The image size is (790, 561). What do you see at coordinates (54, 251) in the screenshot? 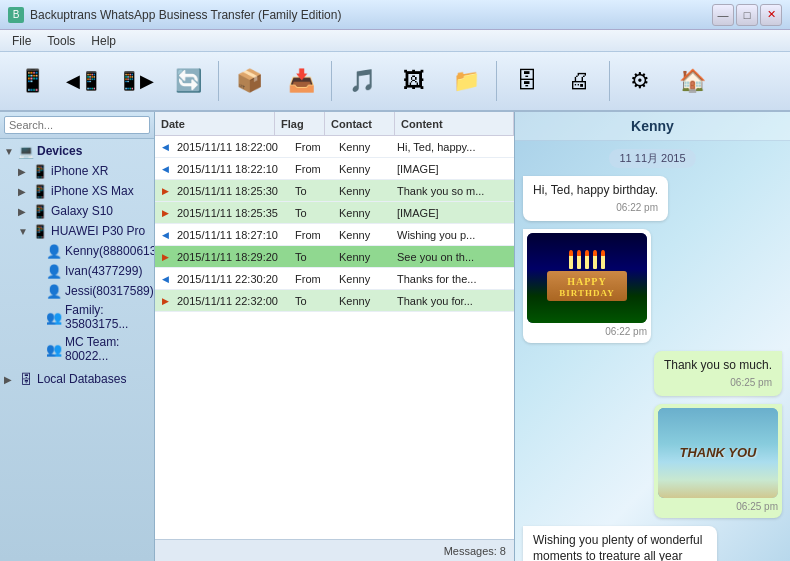
I see `kenny-icon: 👤` at bounding box center [54, 251].